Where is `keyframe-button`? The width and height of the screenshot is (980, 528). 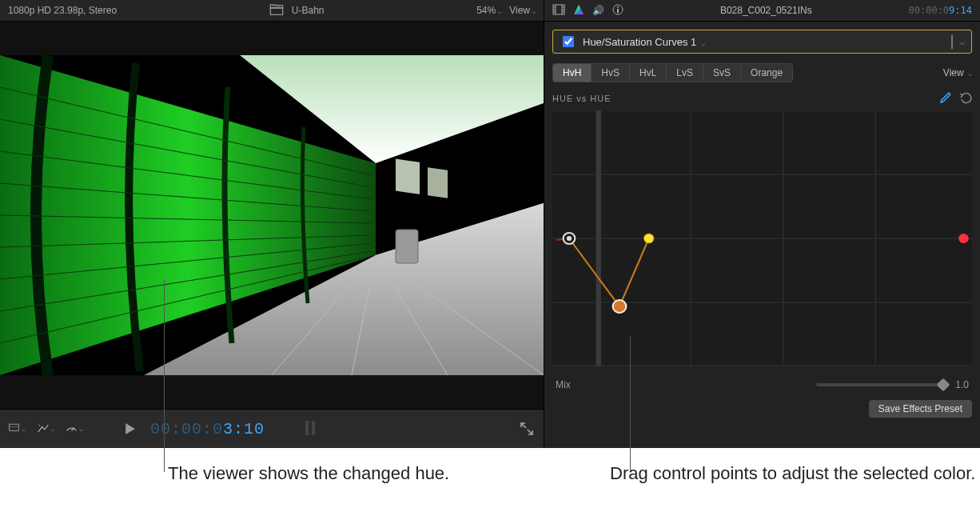
keyframe-button is located at coordinates (952, 42).